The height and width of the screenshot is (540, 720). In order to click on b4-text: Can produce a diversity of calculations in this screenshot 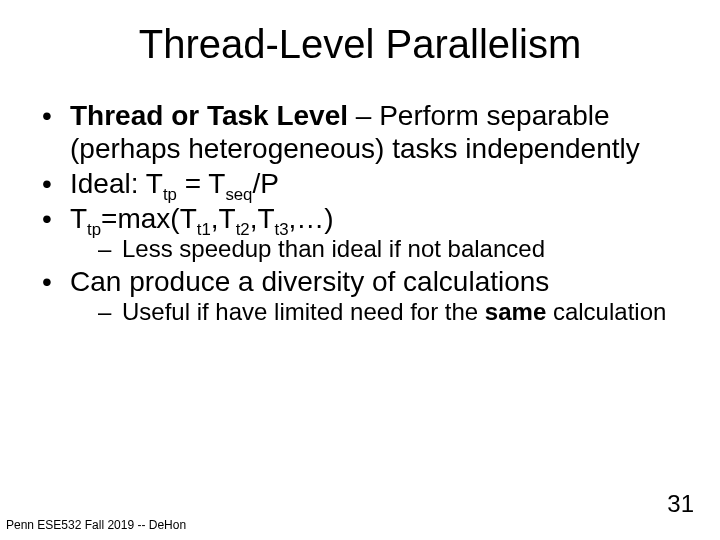, I will do `click(310, 282)`.